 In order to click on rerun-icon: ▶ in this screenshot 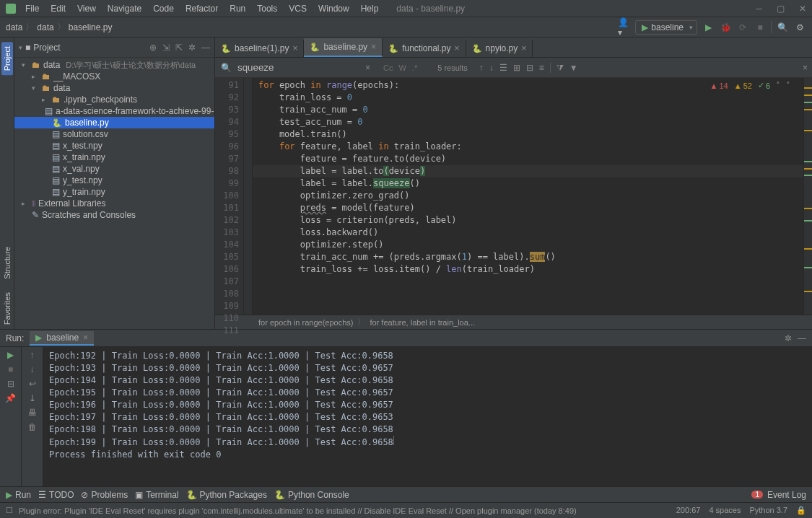, I will do `click(10, 355)`.